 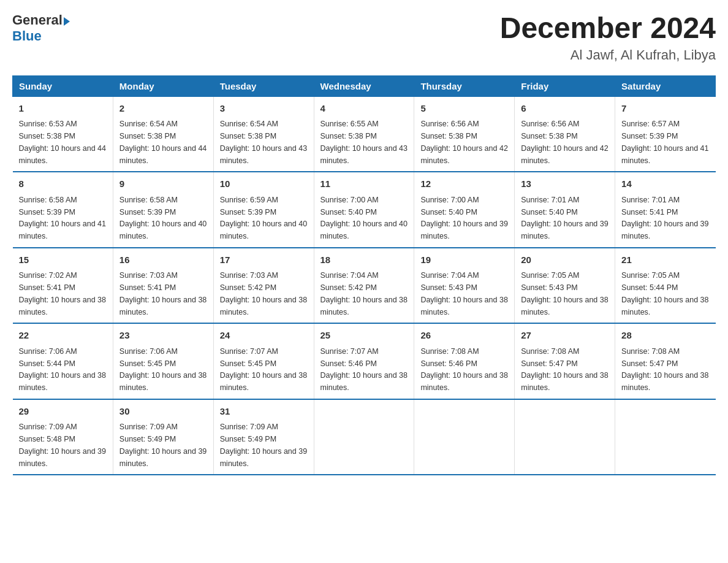 What do you see at coordinates (63, 142) in the screenshot?
I see `day-info: Sunrise: 6:53 AMSunset: 5:38 PMDaylight:…` at bounding box center [63, 142].